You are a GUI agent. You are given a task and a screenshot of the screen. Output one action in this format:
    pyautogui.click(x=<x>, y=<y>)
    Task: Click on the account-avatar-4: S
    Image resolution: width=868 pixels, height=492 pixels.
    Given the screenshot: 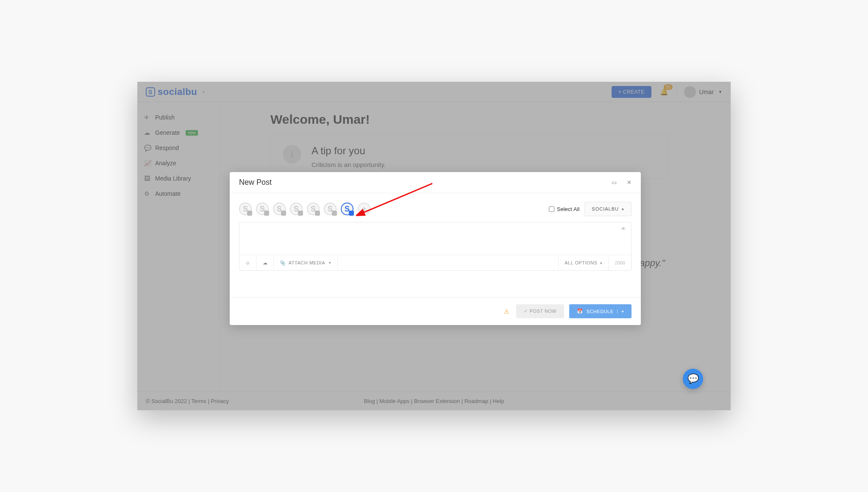 What is the action you would take?
    pyautogui.click(x=313, y=209)
    